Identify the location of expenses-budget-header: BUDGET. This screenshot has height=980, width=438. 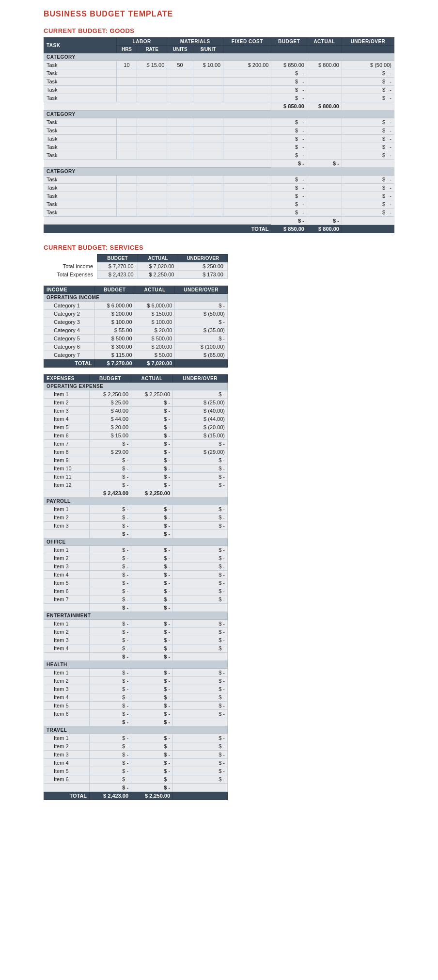
(110, 379).